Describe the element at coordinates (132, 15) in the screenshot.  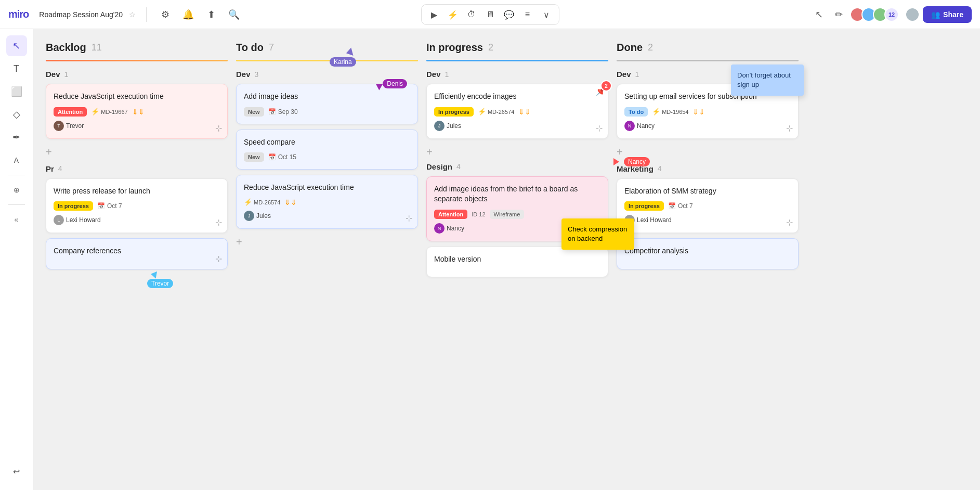
I see `star-icon: ☆` at that location.